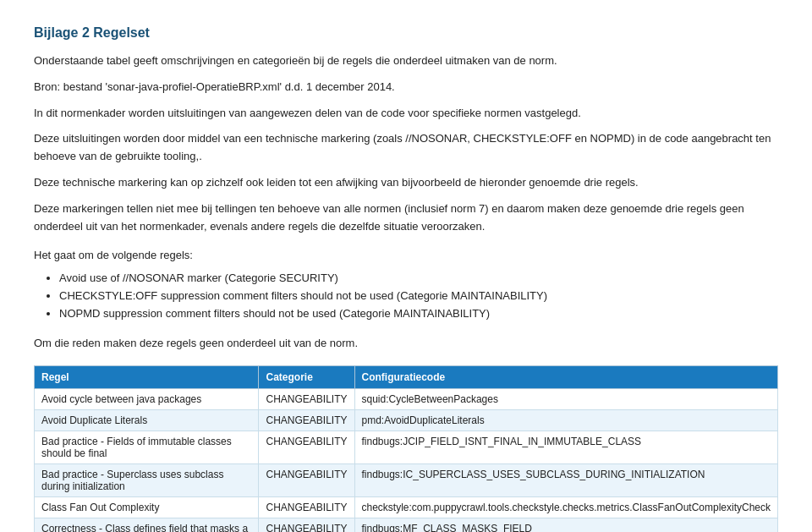 The width and height of the screenshot is (812, 532). What do you see at coordinates (147, 448) in the screenshot?
I see `table-cell-regel: Bad practice - Fields of immutable class…` at bounding box center [147, 448].